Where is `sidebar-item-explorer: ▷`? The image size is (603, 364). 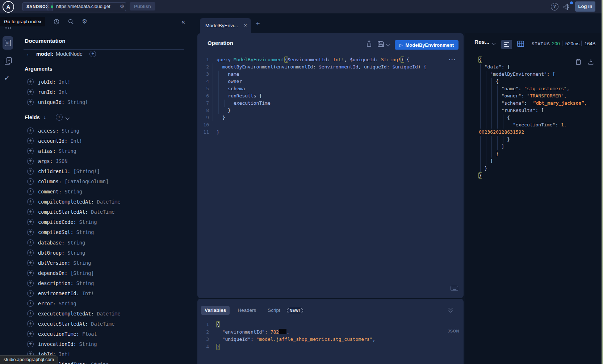 sidebar-item-explorer: ▷ is located at coordinates (8, 43).